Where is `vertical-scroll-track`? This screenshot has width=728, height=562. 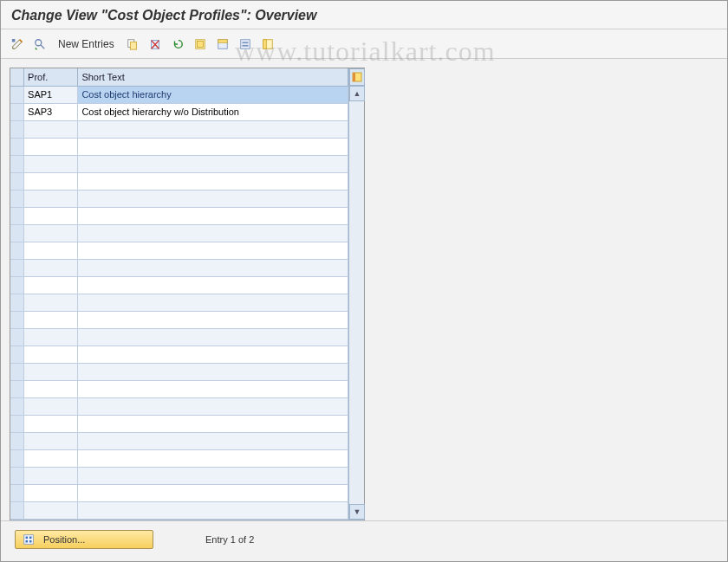 vertical-scroll-track is located at coordinates (357, 303).